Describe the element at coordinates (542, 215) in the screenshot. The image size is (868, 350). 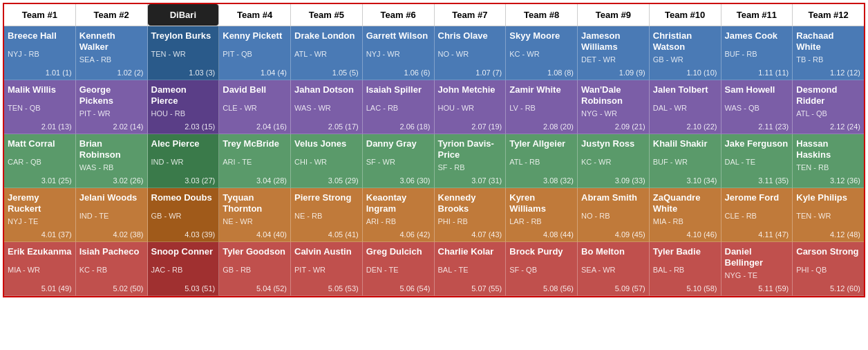
I see `pick-4-8: Kyren WilliamsLAR - RB4.08 (44)` at that location.